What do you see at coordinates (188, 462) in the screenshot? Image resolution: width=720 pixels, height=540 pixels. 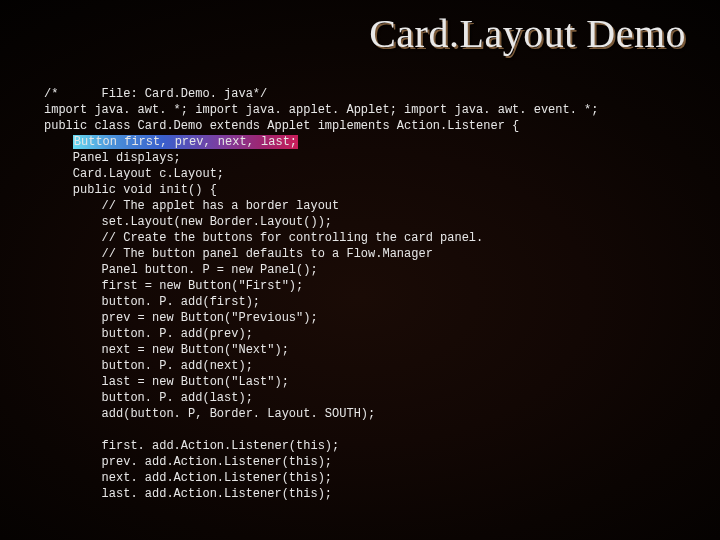 I see `code-line: prev. add.Action.Listener(this);` at bounding box center [188, 462].